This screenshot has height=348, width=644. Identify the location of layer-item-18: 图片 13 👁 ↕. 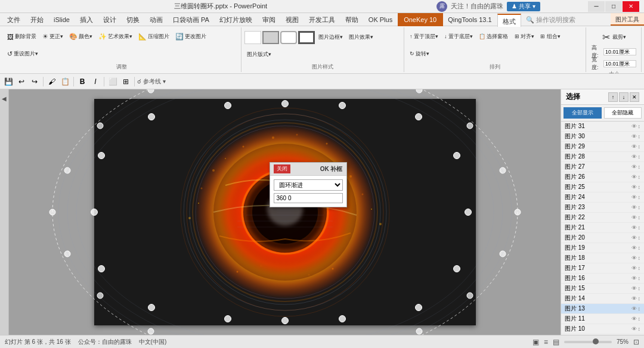
(602, 309).